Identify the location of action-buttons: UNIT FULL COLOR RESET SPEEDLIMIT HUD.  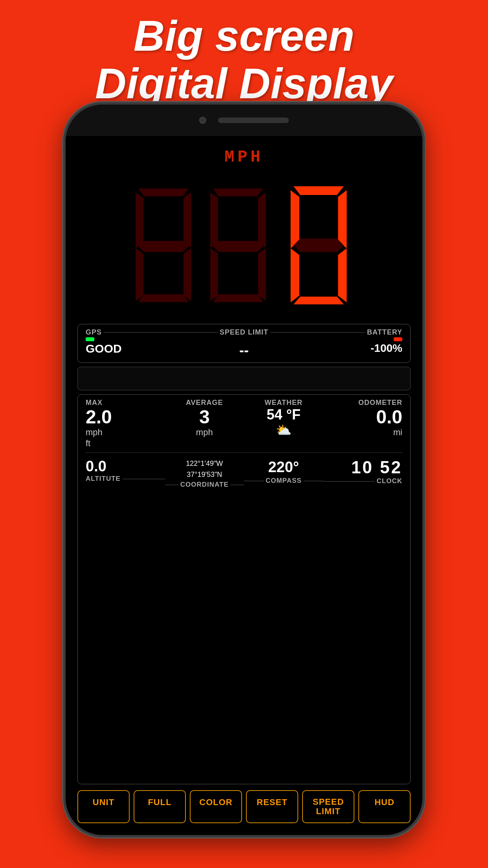
(244, 807).